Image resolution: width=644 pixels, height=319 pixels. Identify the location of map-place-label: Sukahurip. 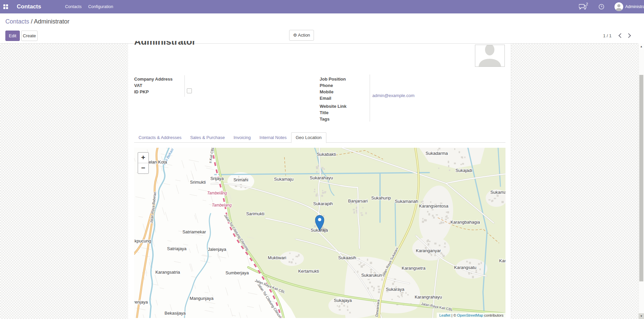
(381, 198).